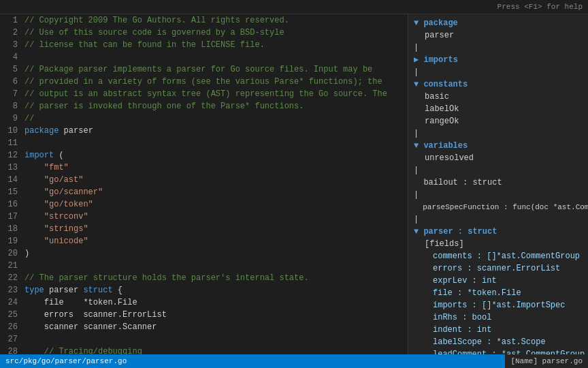 This screenshot has height=368, width=588. What do you see at coordinates (216, 45) in the screenshot?
I see `code-line-3: // license that can be found in the LICE…` at bounding box center [216, 45].